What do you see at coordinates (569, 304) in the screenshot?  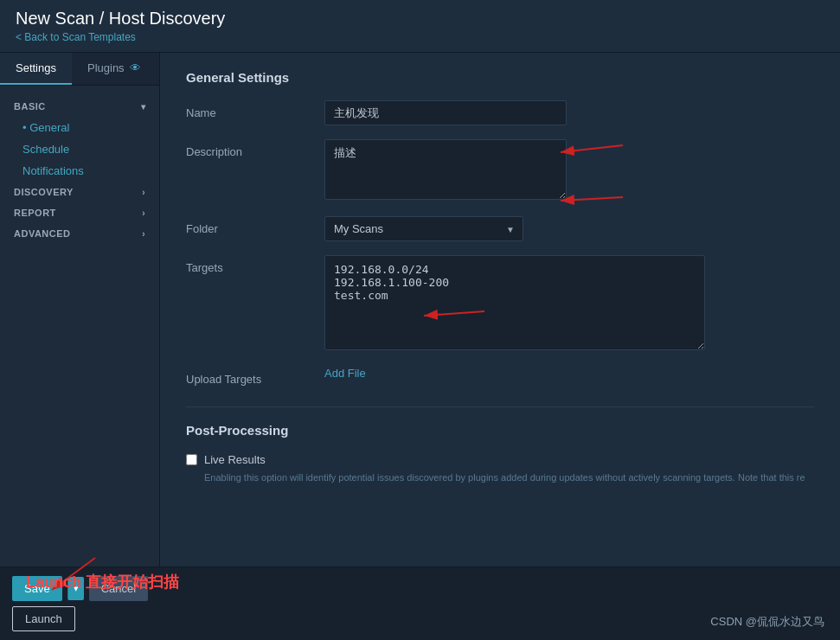 I see `targets-control: 192.168.0.0/24 192.168.1.100-200 test.co…` at bounding box center [569, 304].